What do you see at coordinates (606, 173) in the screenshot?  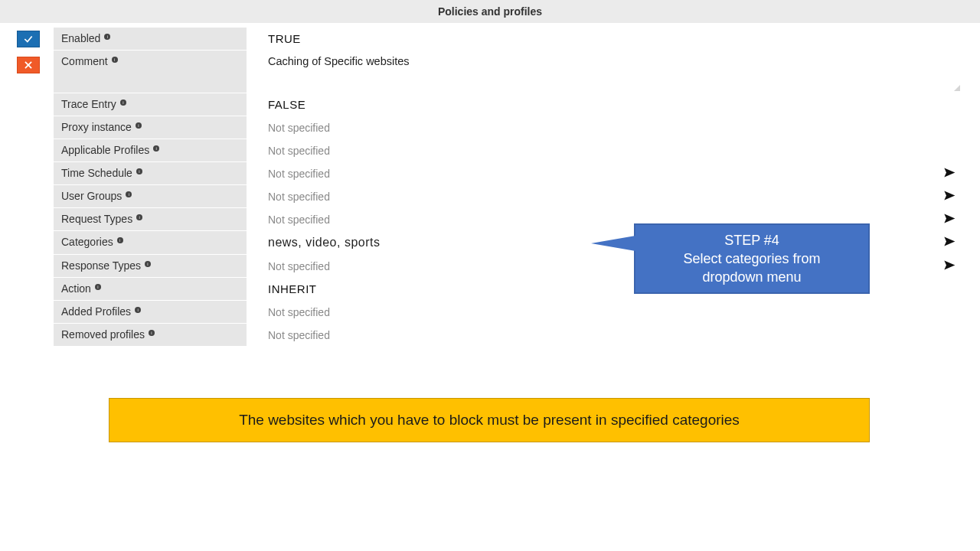 I see `value-time-schedule: Not specified` at bounding box center [606, 173].